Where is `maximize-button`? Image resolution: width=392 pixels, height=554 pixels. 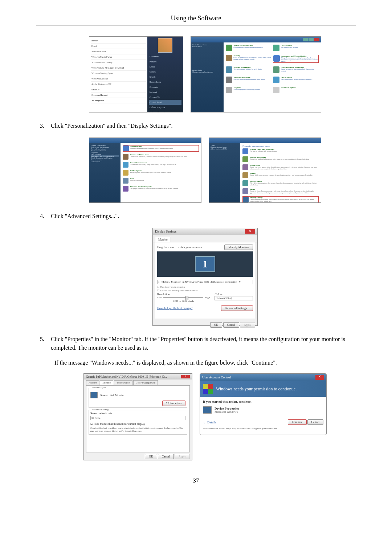
maximize-button is located at coordinates (311, 40).